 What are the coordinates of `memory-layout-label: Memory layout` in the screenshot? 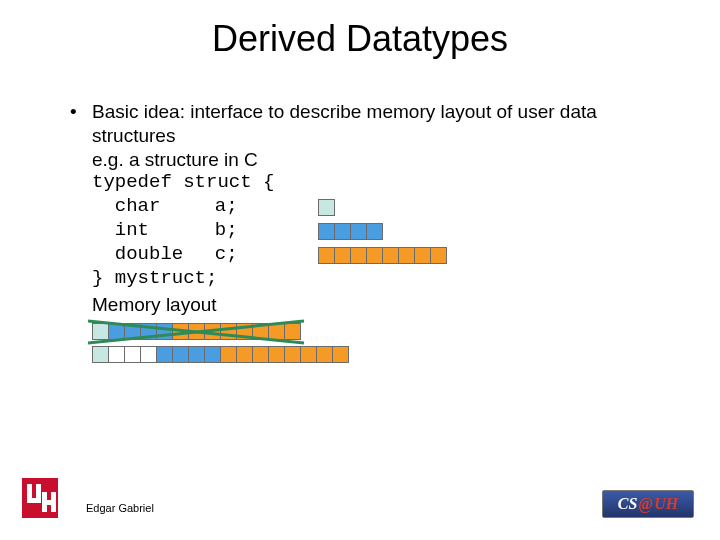 It's located at (371, 305).